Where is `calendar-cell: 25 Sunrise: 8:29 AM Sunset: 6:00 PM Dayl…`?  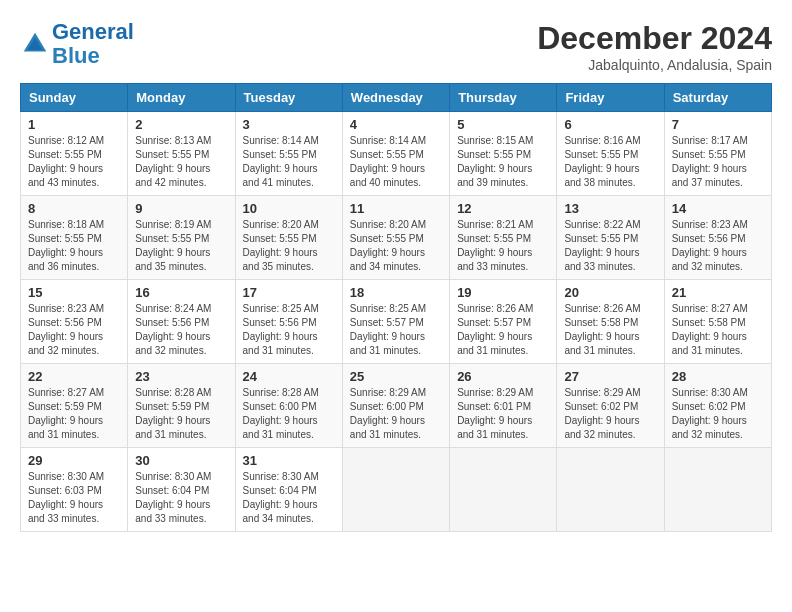 calendar-cell: 25 Sunrise: 8:29 AM Sunset: 6:00 PM Dayl… is located at coordinates (396, 406).